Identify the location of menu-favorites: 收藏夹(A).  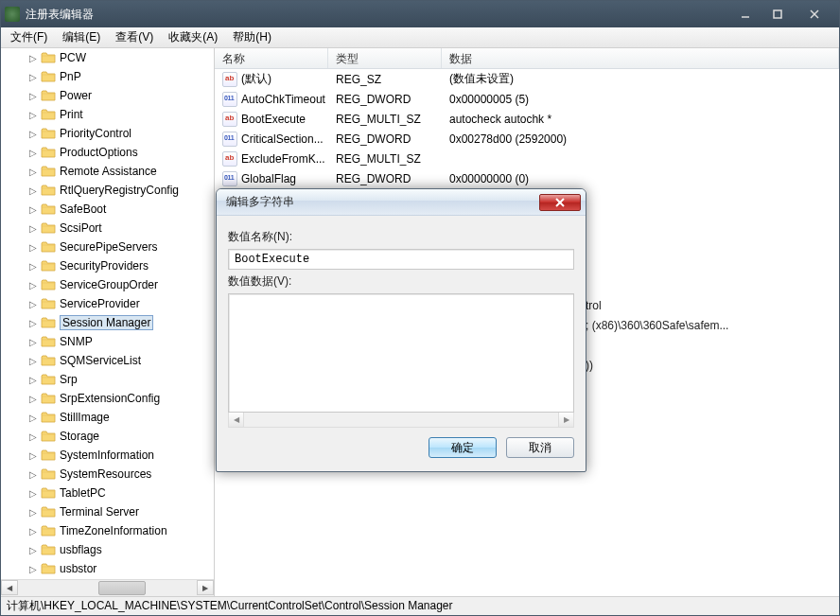
(193, 38).